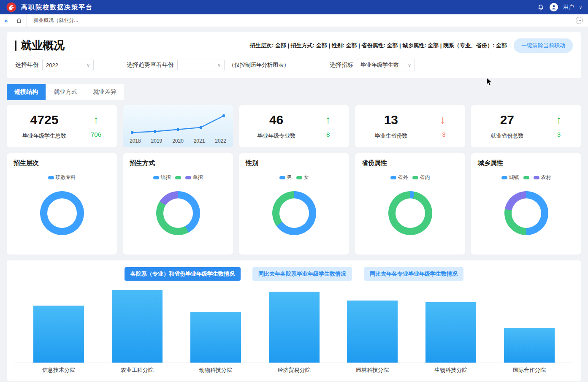 This screenshot has height=382, width=588. Describe the element at coordinates (410, 213) in the screenshot. I see `donut-chart-province-attribute` at that location.